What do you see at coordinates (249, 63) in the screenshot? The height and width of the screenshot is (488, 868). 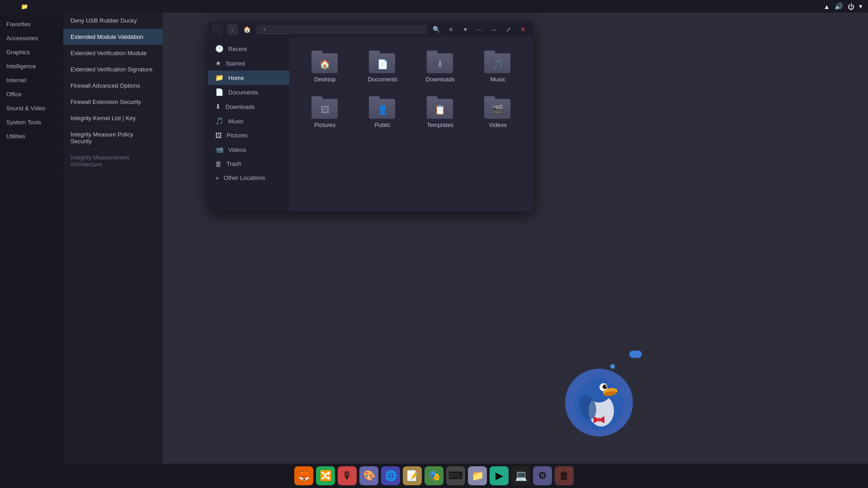 I see `fm-sidebar-starred: ★Starred` at bounding box center [249, 63].